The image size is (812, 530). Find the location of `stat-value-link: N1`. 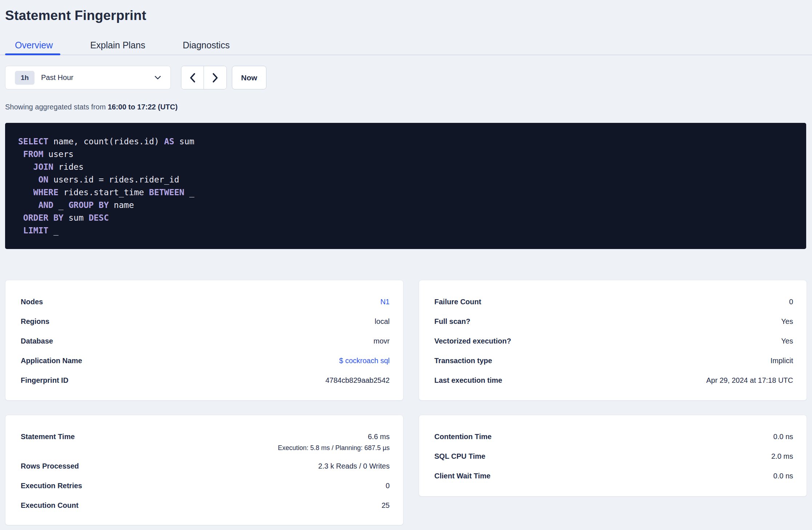

stat-value-link: N1 is located at coordinates (385, 302).